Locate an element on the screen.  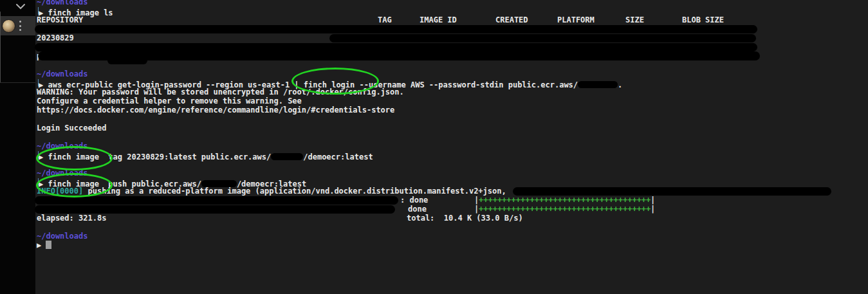
terminal-line: Login Succeeded is located at coordinates (452, 128).